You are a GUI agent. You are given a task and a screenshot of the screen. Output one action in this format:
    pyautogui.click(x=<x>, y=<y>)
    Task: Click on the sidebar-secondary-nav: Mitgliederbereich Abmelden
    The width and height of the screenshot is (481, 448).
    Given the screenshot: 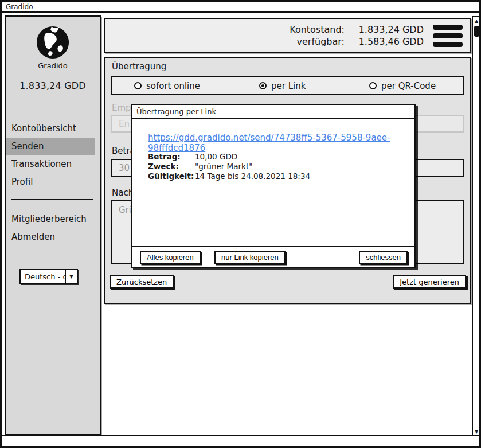 What is the action you would take?
    pyautogui.click(x=53, y=228)
    